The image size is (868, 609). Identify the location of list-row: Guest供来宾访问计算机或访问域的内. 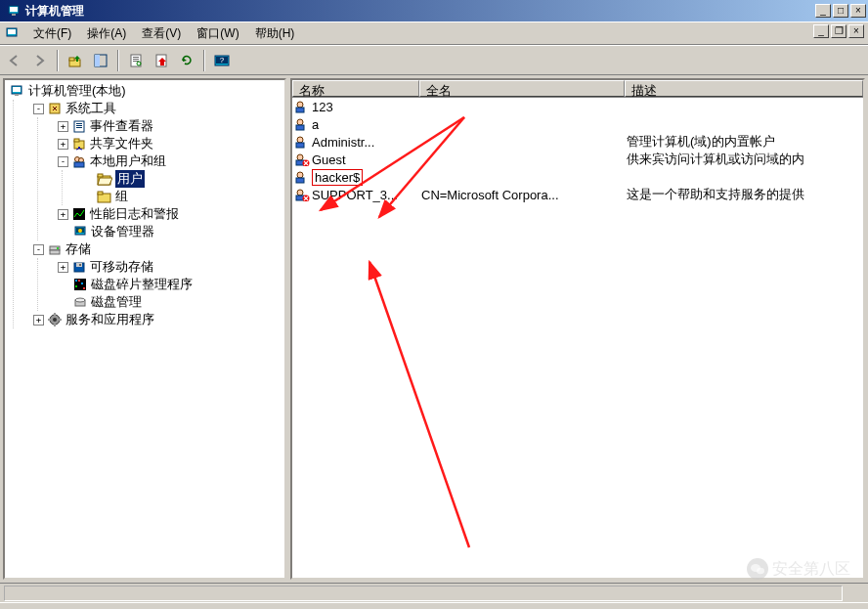
(578, 159).